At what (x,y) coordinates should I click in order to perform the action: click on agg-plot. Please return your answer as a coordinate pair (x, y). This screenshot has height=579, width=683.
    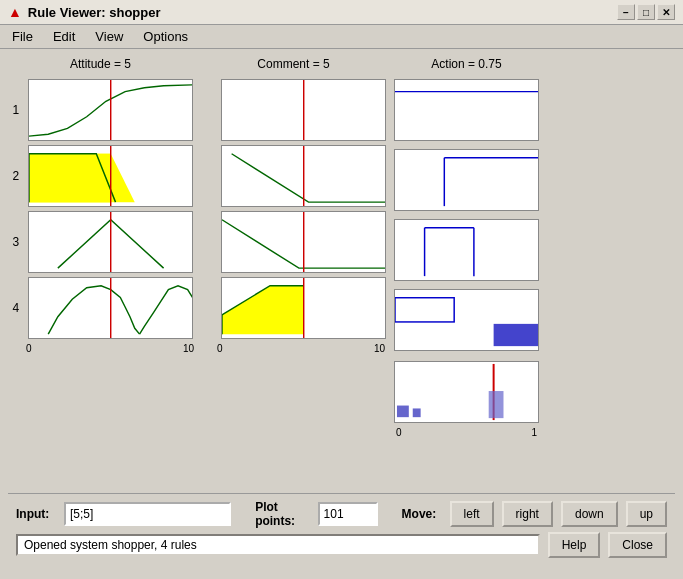
    Looking at the image, I should click on (466, 392).